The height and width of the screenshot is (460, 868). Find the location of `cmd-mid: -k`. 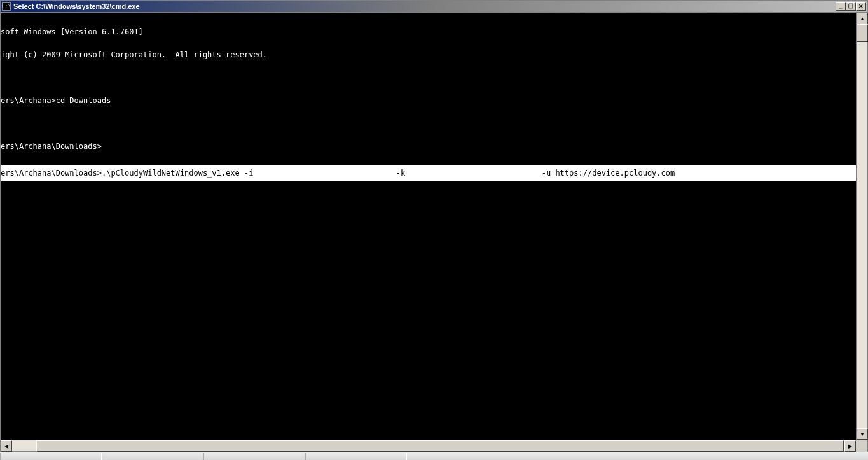

cmd-mid: -k is located at coordinates (401, 173).